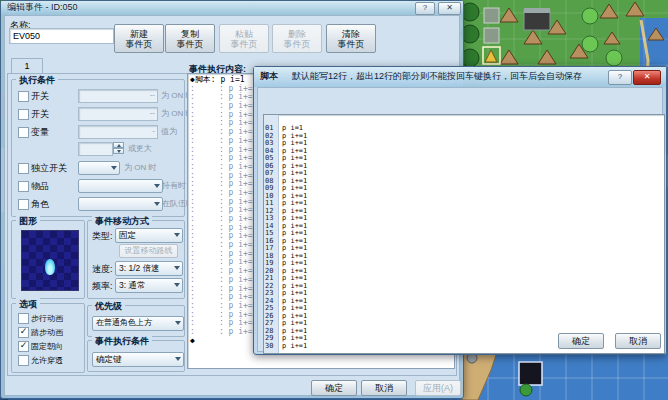 The width and height of the screenshot is (668, 400). Describe the element at coordinates (24, 360) in the screenshot. I see `through-checkbox` at that location.